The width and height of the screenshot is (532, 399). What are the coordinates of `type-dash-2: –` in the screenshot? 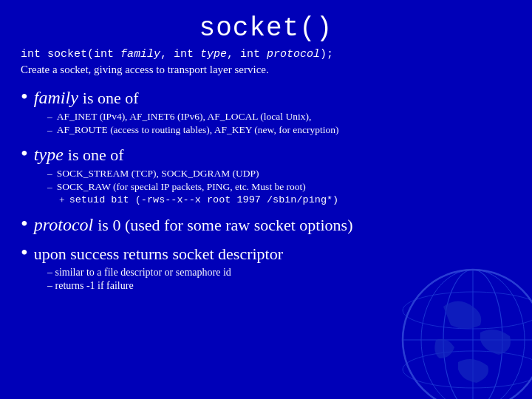 It's located at (50, 187).